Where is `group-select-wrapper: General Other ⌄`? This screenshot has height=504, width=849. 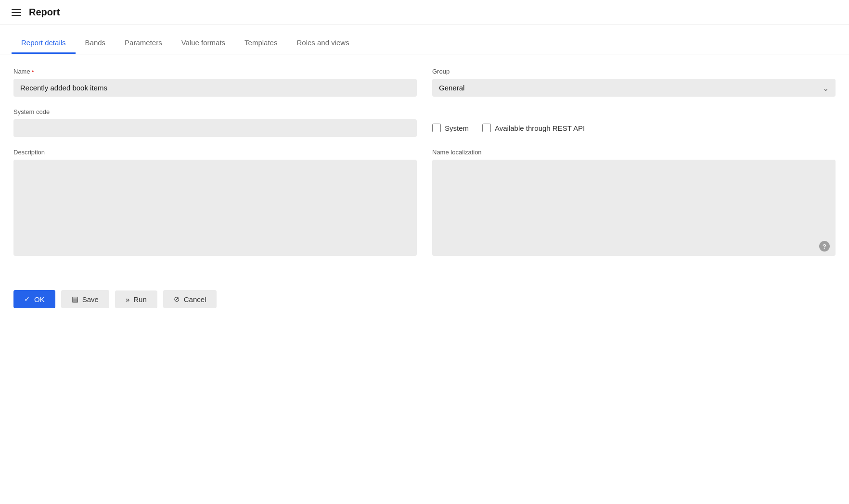
group-select-wrapper: General Other ⌄ is located at coordinates (634, 88).